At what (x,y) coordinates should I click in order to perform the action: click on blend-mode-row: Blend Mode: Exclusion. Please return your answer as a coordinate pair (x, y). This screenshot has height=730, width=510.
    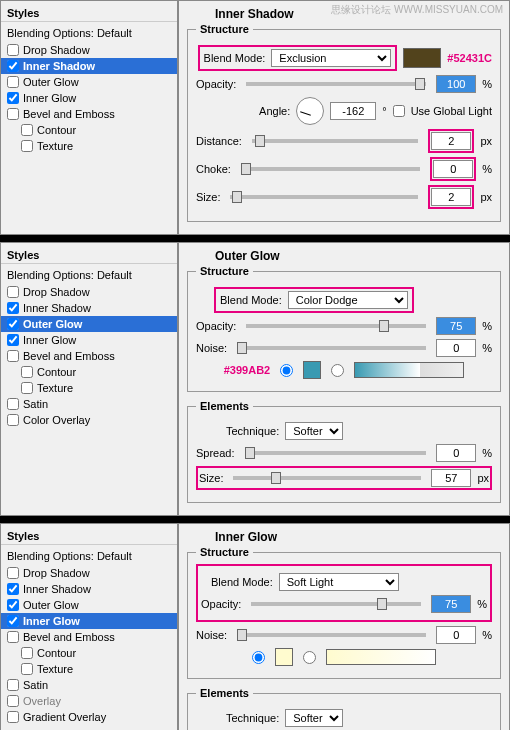
    Looking at the image, I should click on (298, 58).